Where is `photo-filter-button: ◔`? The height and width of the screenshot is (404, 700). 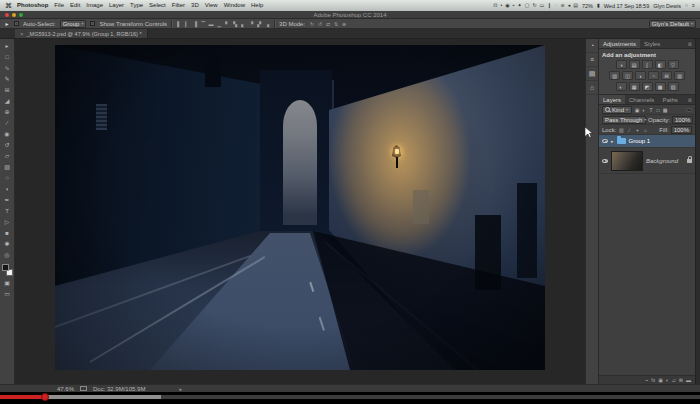 photo-filter-button: ◔ is located at coordinates (654, 76).